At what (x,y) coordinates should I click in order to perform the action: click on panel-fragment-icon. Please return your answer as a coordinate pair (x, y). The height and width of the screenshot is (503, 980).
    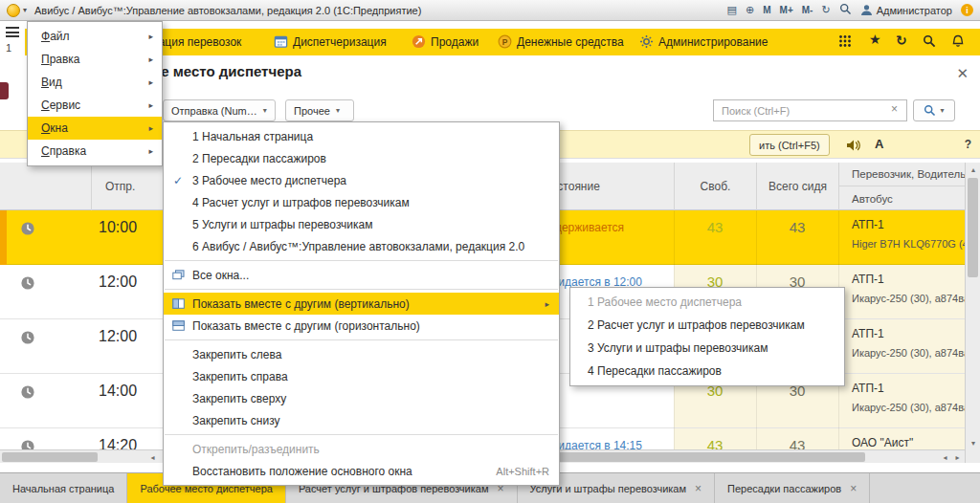
    Looking at the image, I should click on (4, 91).